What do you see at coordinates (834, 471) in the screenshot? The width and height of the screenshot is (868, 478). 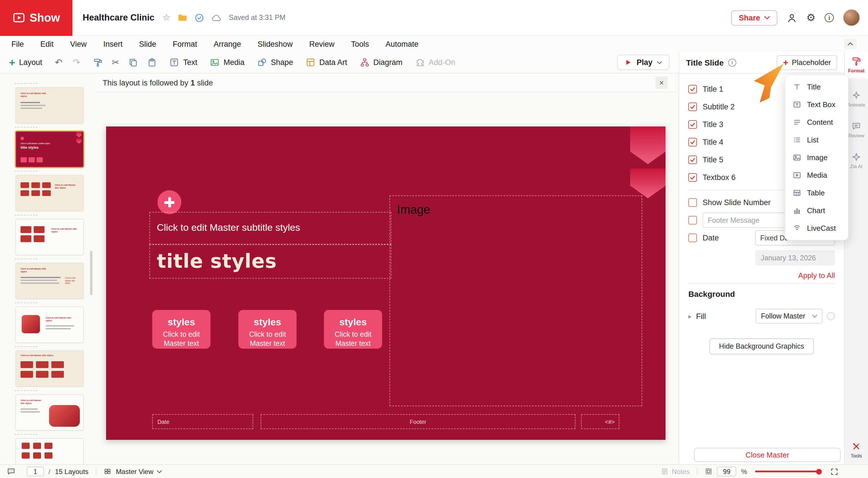 I see `fullscreen-icon` at bounding box center [834, 471].